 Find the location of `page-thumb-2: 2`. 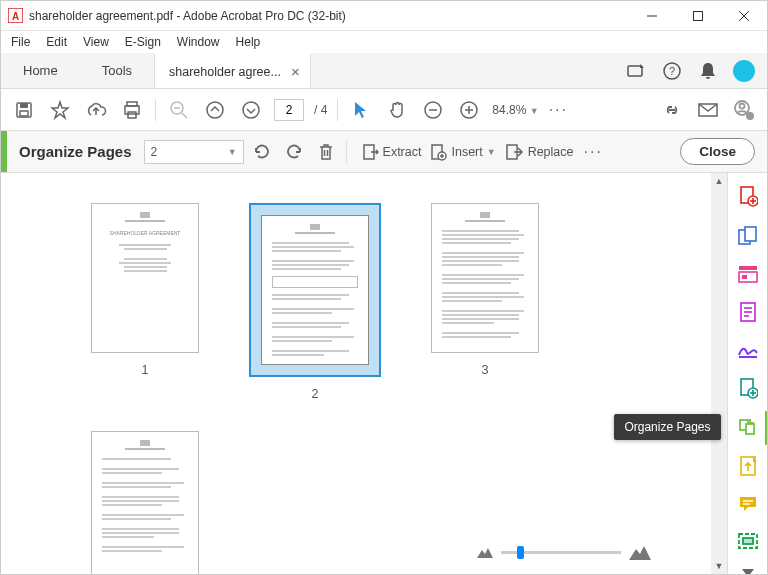

page-thumb-2: 2 is located at coordinates (315, 302).